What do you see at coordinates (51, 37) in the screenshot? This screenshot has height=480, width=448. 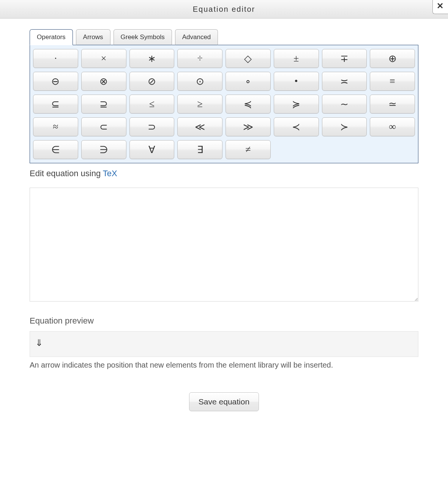 I see `tab-operators: Operators` at bounding box center [51, 37].